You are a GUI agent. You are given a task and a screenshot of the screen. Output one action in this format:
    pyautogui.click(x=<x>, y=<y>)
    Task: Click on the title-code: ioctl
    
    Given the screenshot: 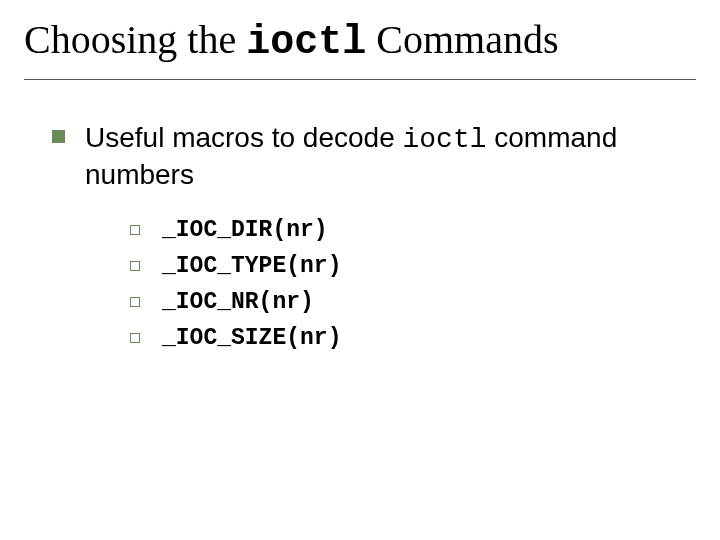 What is the action you would take?
    pyautogui.click(x=306, y=42)
    